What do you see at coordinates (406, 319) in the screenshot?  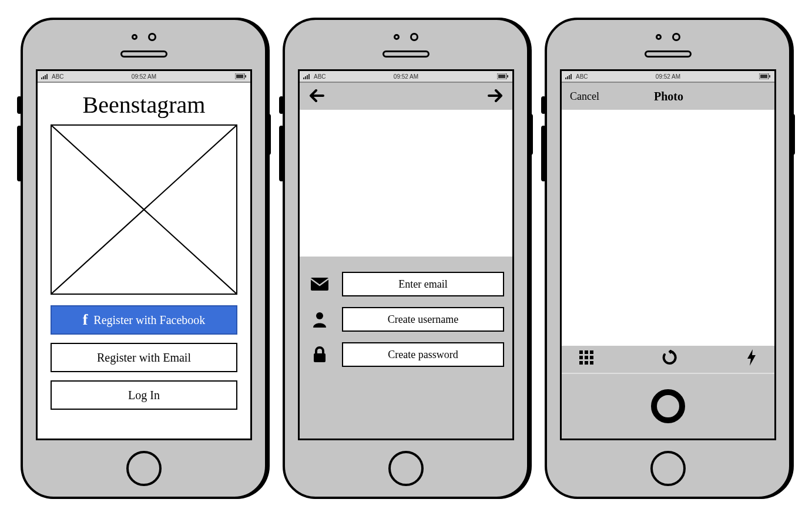 I see `username-row` at bounding box center [406, 319].